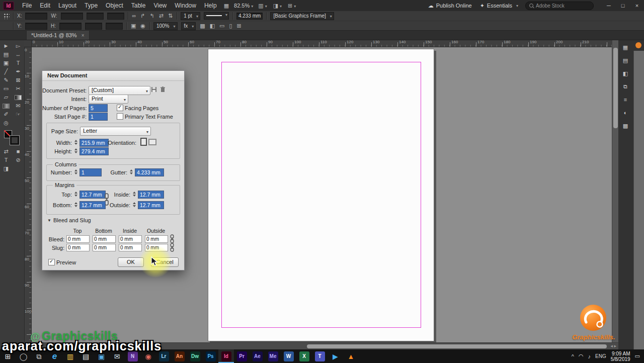 The height and width of the screenshot is (363, 644). Describe the element at coordinates (109, 99) in the screenshot. I see `intent-dropdown: Print` at that location.